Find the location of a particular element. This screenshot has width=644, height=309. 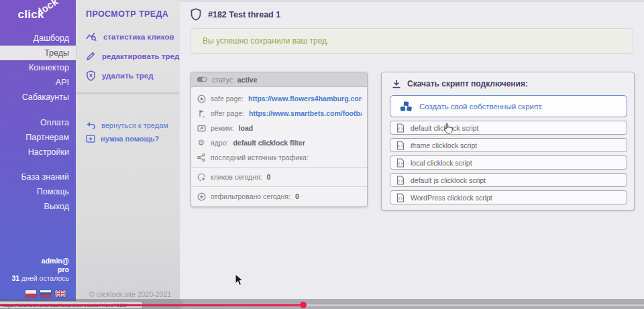

panel-title: Скачать скрипт подключения: is located at coordinates (468, 84).